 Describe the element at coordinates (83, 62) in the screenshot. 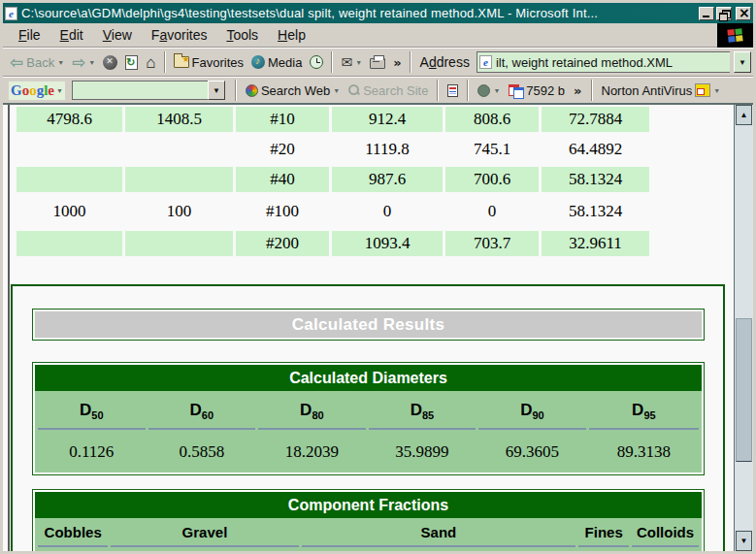

I see `forward-button: ⇨` at that location.